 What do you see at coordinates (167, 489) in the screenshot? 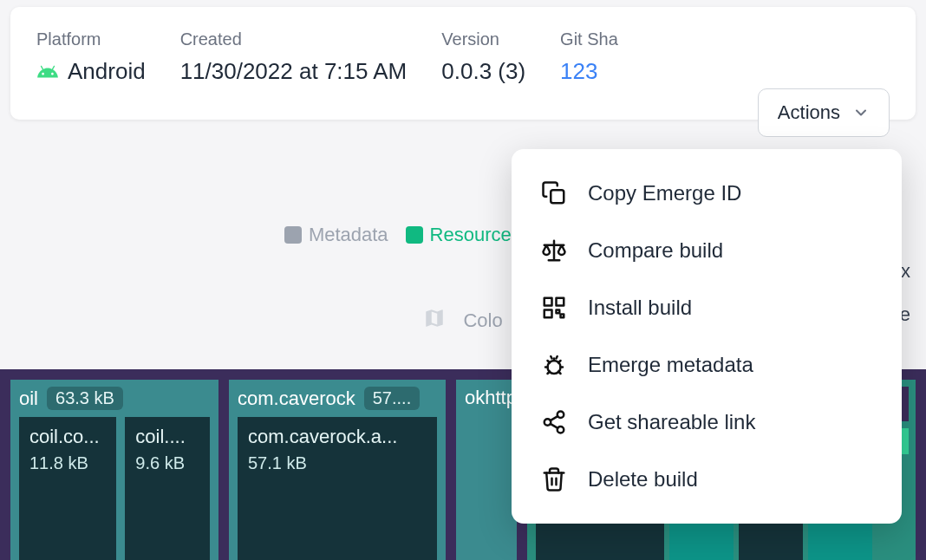
I see `treemap-cell: coil.... 9.6 kB` at bounding box center [167, 489].